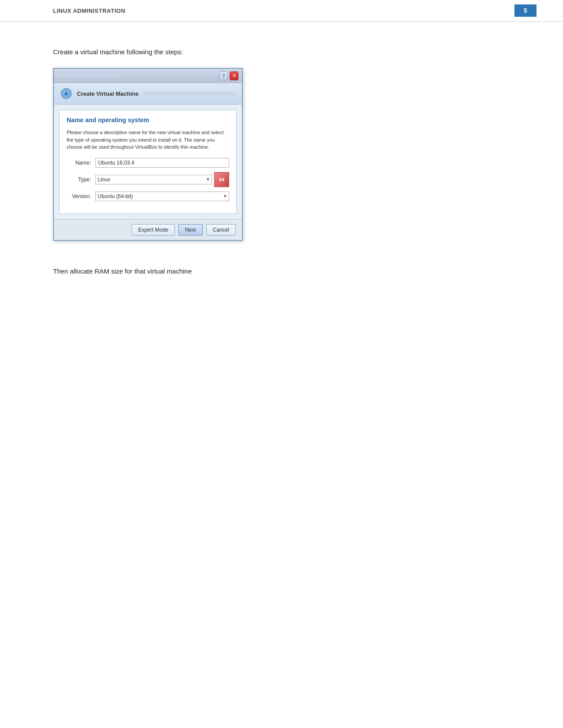 This screenshot has width=563, height=728. What do you see at coordinates (525, 11) in the screenshot?
I see `page-number: 5` at bounding box center [525, 11].